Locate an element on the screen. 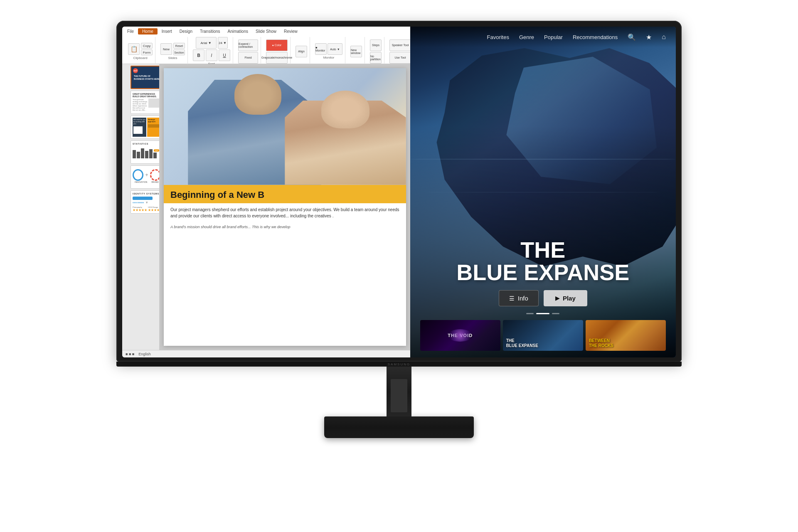  auto-button: Auto ▼ is located at coordinates (335, 49).